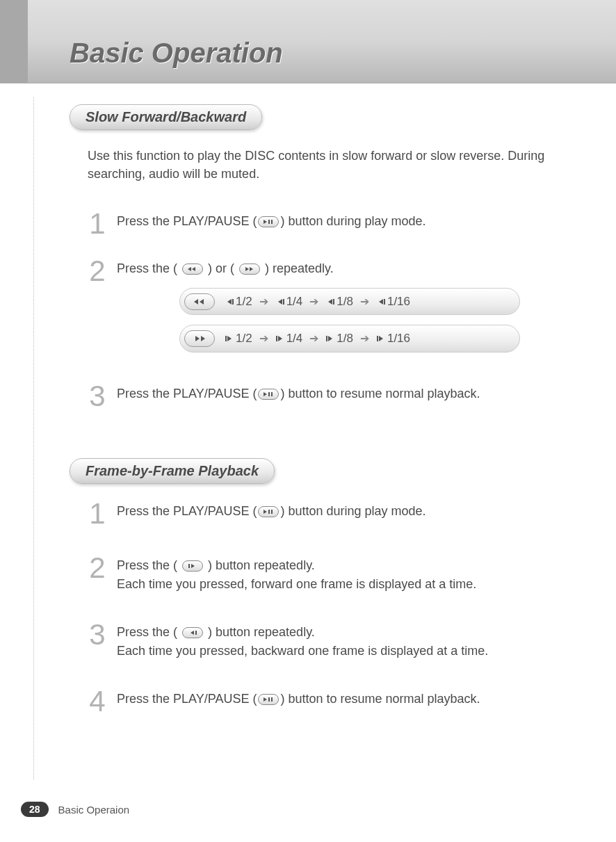 This screenshot has width=616, height=842. What do you see at coordinates (331, 514) in the screenshot?
I see `section2-step-1: 1 Press the PLAY/PAUSE () button during …` at bounding box center [331, 514].